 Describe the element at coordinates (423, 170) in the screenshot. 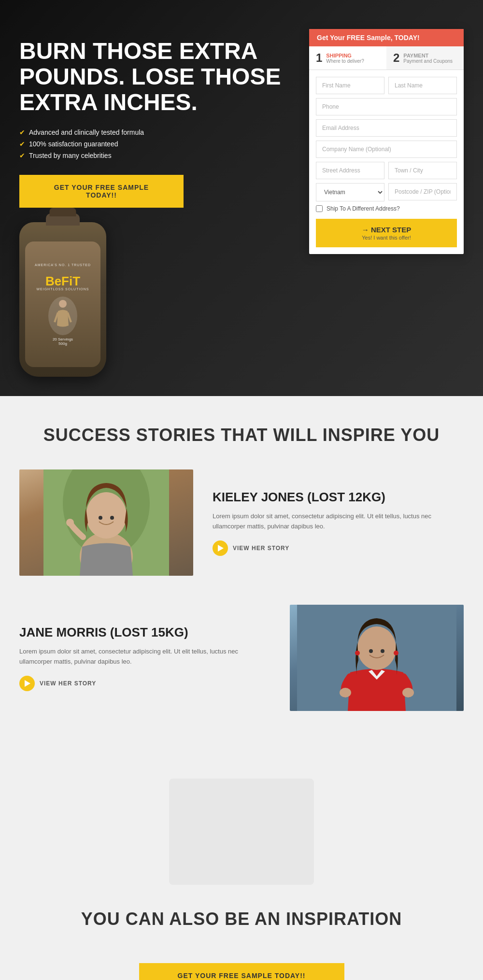

I see `town-field` at that location.